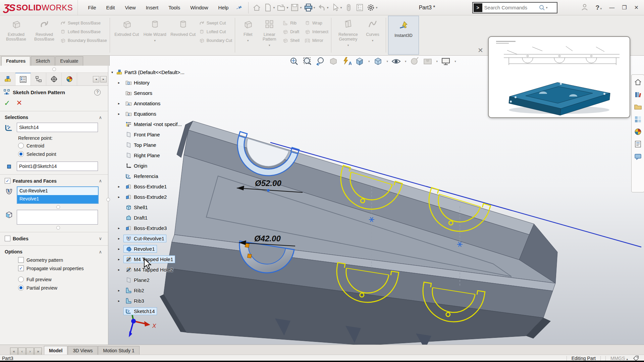 Image resolution: width=644 pixels, height=362 pixels. I want to click on command-tab: Sketch, so click(43, 61).